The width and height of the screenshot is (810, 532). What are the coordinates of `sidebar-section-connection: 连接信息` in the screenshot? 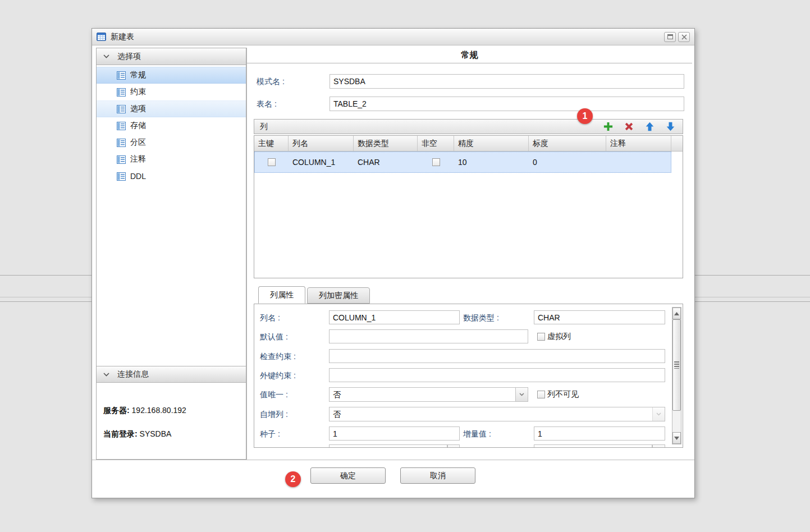 It's located at (171, 374).